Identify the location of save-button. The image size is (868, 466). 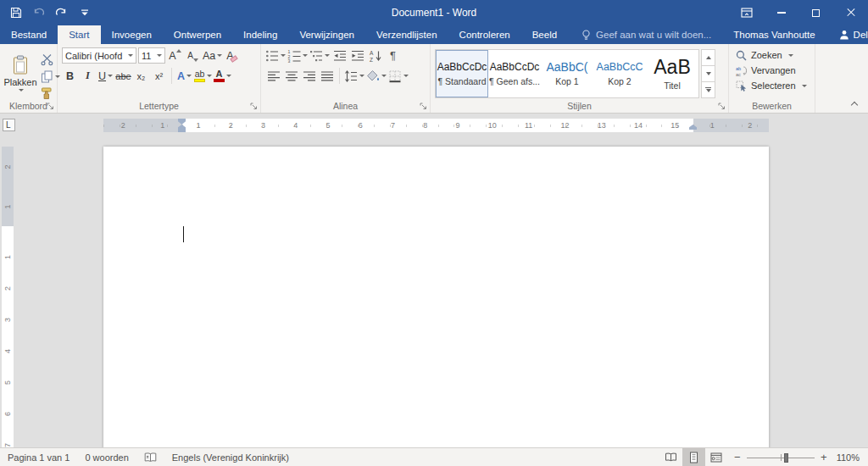
(15, 13).